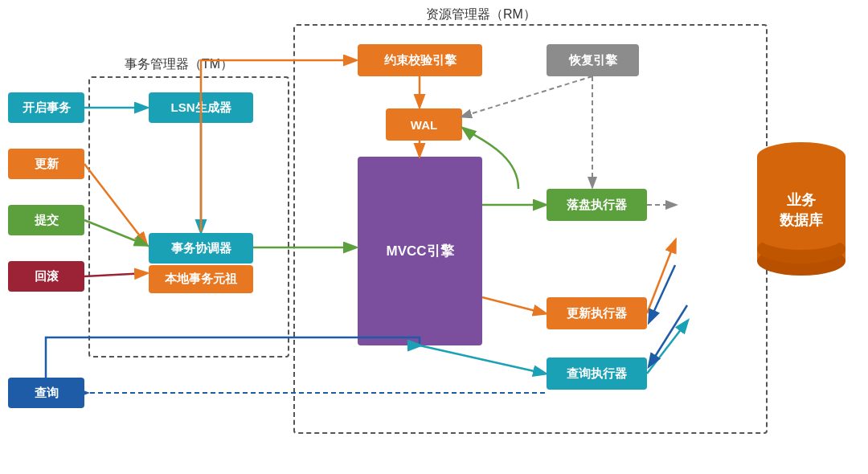 The image size is (868, 474). I want to click on transaction-coordinator-node: 事务协调器, so click(201, 248).